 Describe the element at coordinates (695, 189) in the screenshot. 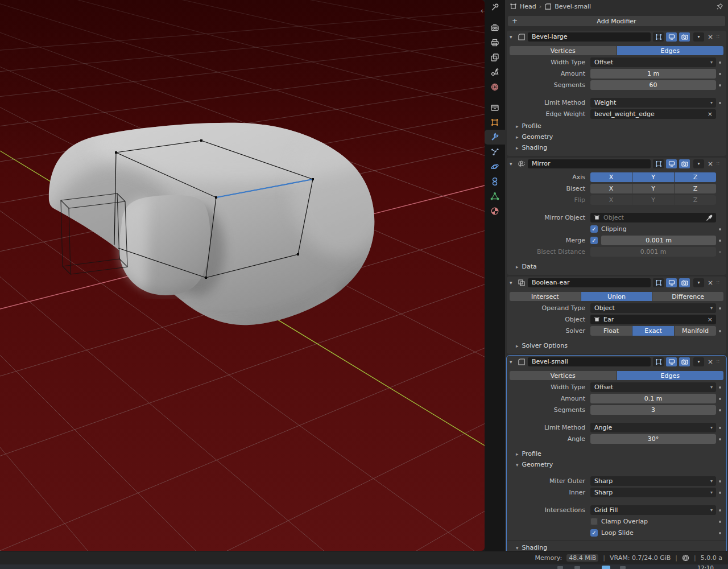

I see `bisect-z-button: Z` at that location.